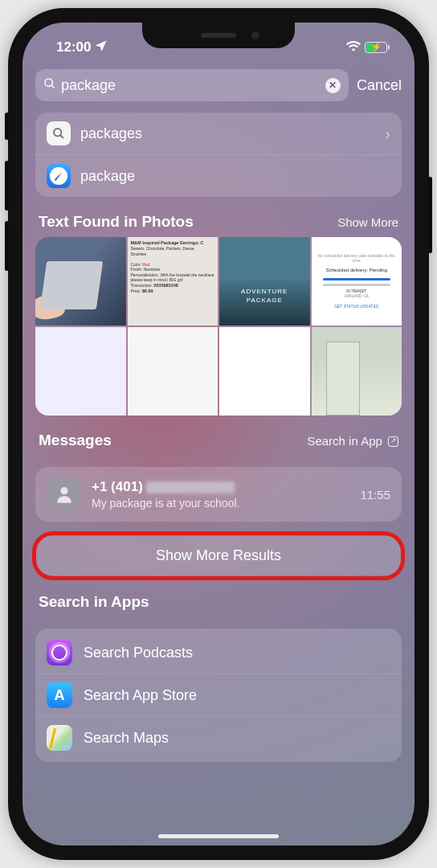 The width and height of the screenshot is (437, 868). What do you see at coordinates (59, 695) in the screenshot?
I see `appstore-icon` at bounding box center [59, 695].